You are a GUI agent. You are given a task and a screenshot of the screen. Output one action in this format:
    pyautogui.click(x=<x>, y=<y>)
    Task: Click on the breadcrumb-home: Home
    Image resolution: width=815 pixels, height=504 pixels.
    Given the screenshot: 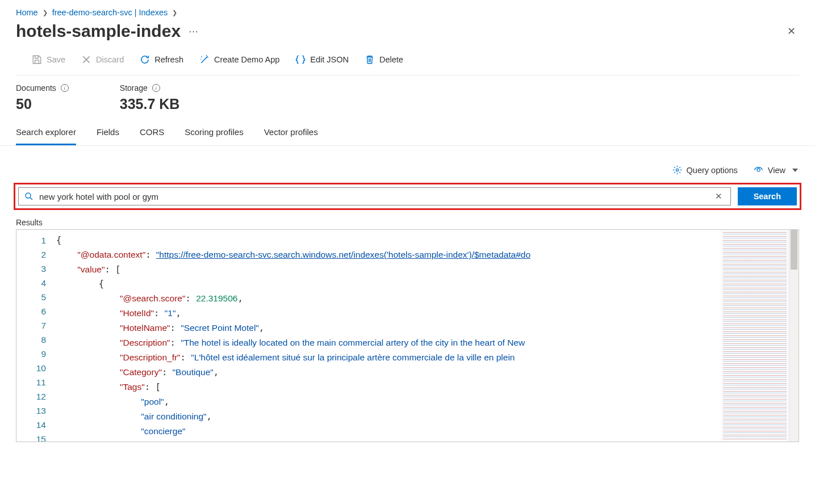 What is the action you would take?
    pyautogui.click(x=27, y=12)
    